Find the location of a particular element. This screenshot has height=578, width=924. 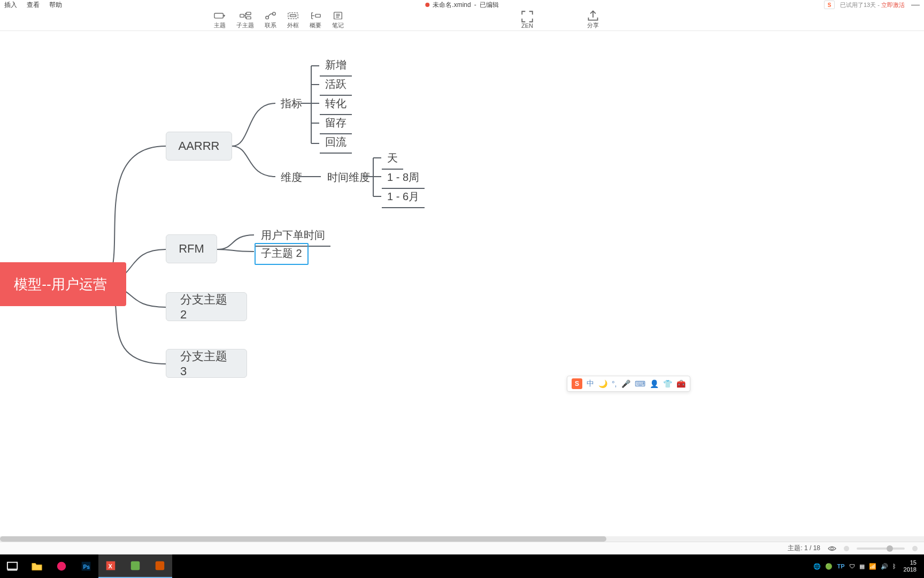

notes-button: 笔记 is located at coordinates (338, 20).